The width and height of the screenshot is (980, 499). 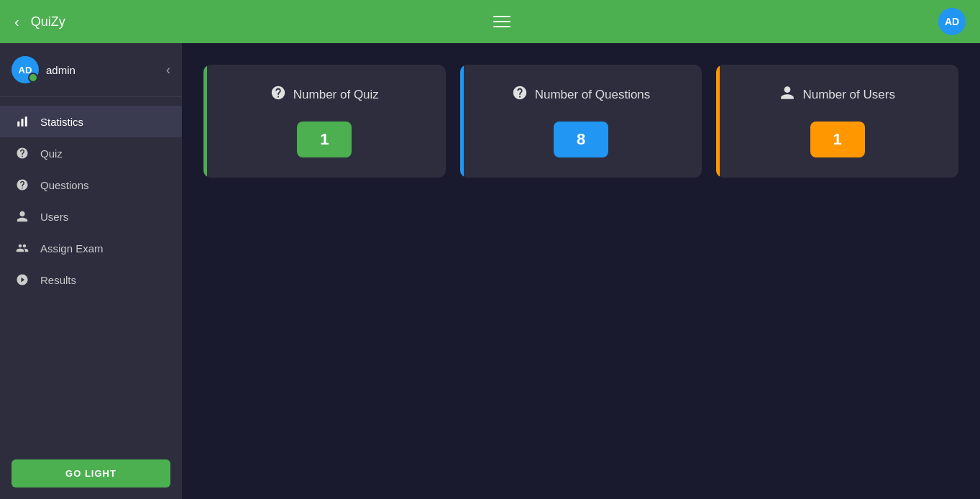 What do you see at coordinates (848, 95) in the screenshot?
I see `stat-card-users-title: Number of Users` at bounding box center [848, 95].